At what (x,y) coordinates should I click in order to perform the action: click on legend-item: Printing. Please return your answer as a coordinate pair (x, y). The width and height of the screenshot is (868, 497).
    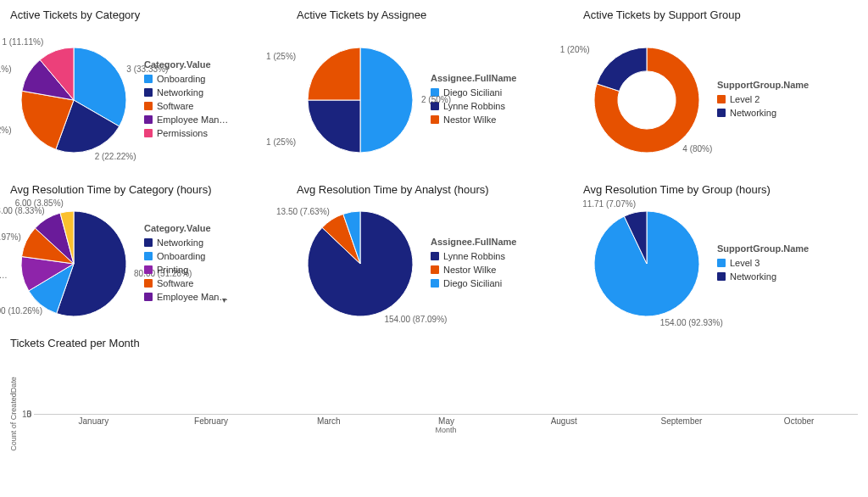
    Looking at the image, I should click on (186, 270).